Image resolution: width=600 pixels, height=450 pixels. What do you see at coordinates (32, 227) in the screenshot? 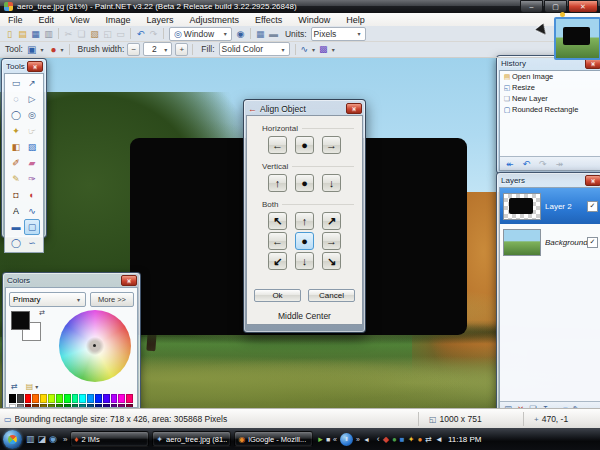
I see `rounded-rectangle-shape-tool: ▢` at bounding box center [32, 227].